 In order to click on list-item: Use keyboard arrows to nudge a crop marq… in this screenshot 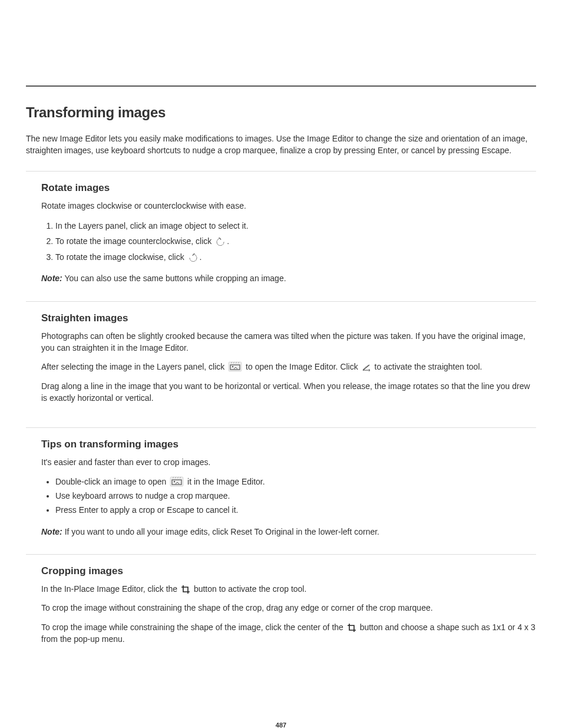, I will do `click(296, 496)`.